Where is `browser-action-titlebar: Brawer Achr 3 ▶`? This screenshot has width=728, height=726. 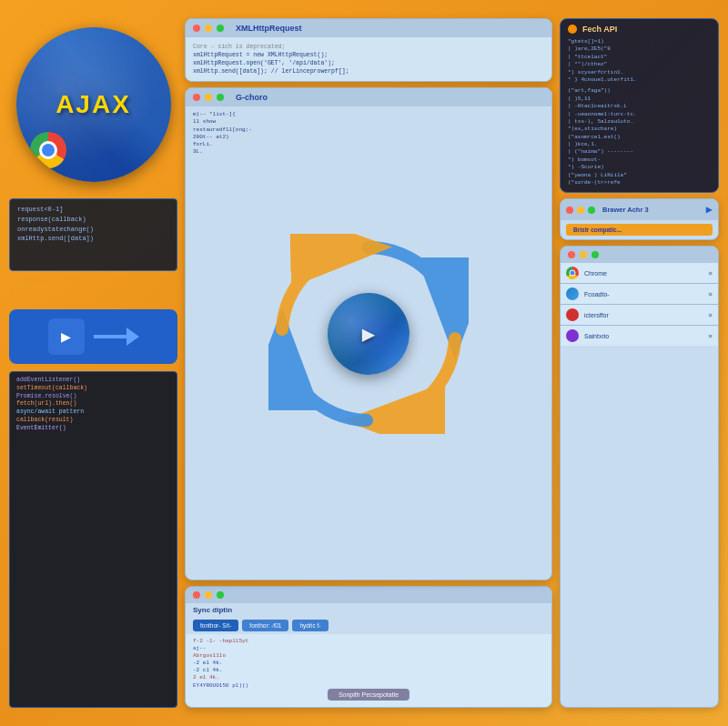 browser-action-titlebar: Brawer Achr 3 ▶ is located at coordinates (639, 209).